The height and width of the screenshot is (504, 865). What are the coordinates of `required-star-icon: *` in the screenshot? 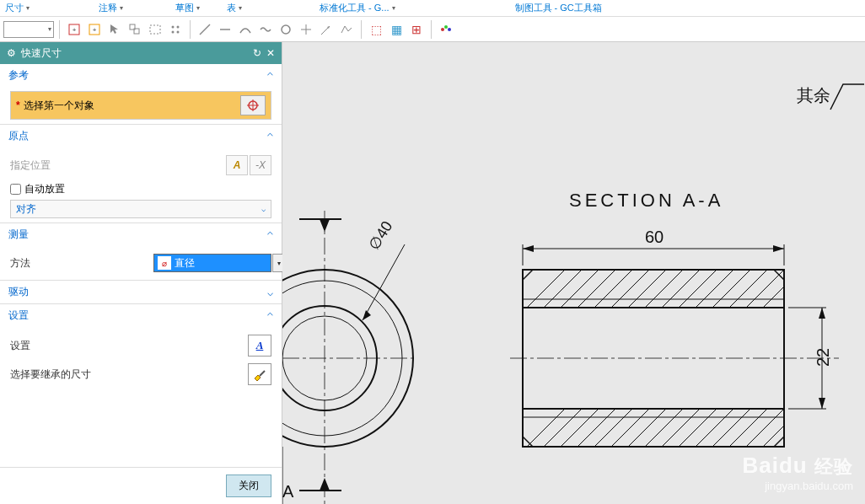 It's located at (19, 105).